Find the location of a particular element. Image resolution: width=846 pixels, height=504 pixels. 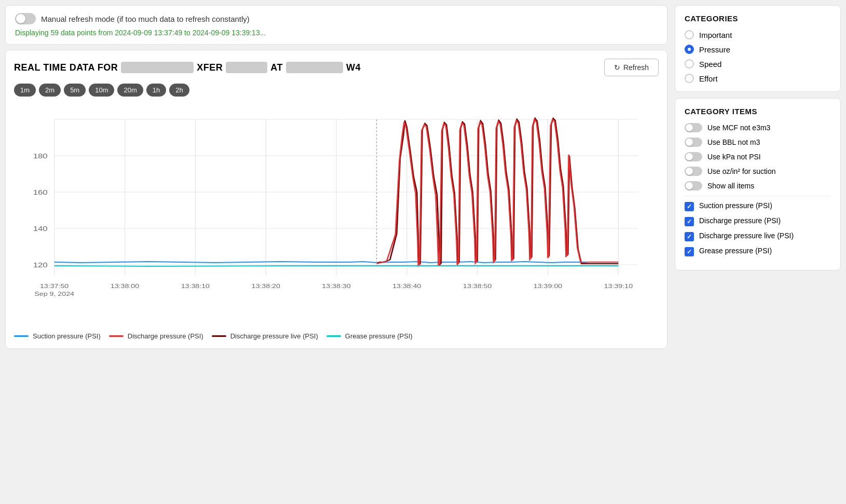

svg-text: 13:37:50 is located at coordinates (54, 287).